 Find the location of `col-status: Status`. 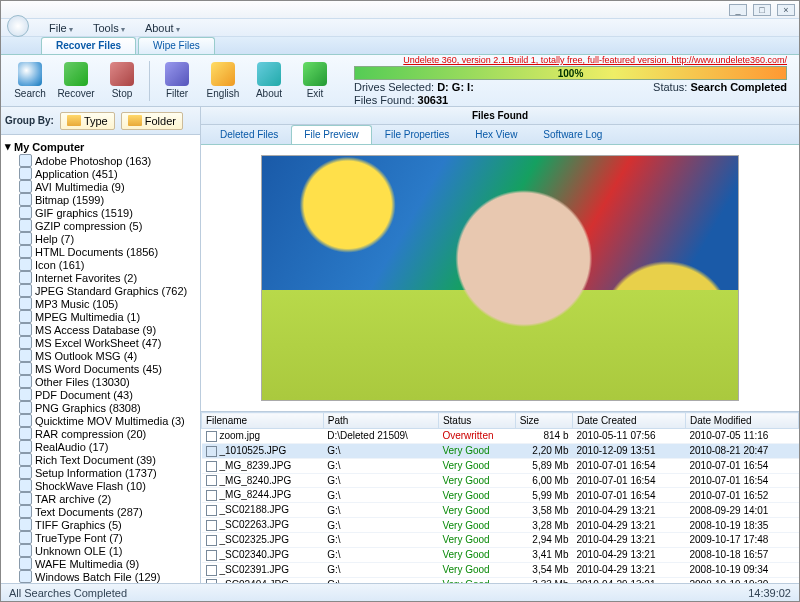

col-status: Status is located at coordinates (476, 421).